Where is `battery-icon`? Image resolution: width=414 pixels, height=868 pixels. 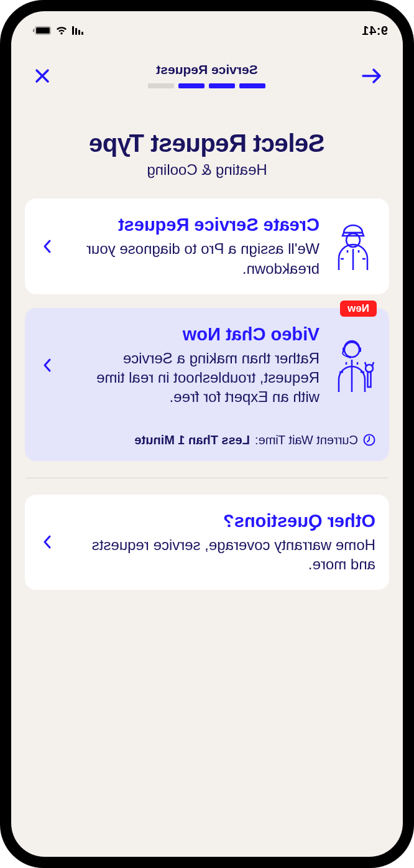 battery-icon is located at coordinates (42, 30).